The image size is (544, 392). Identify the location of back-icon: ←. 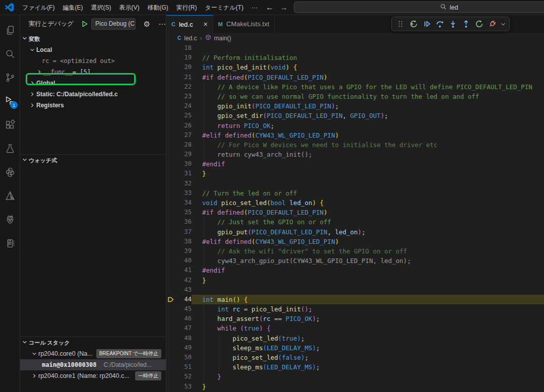
(270, 8).